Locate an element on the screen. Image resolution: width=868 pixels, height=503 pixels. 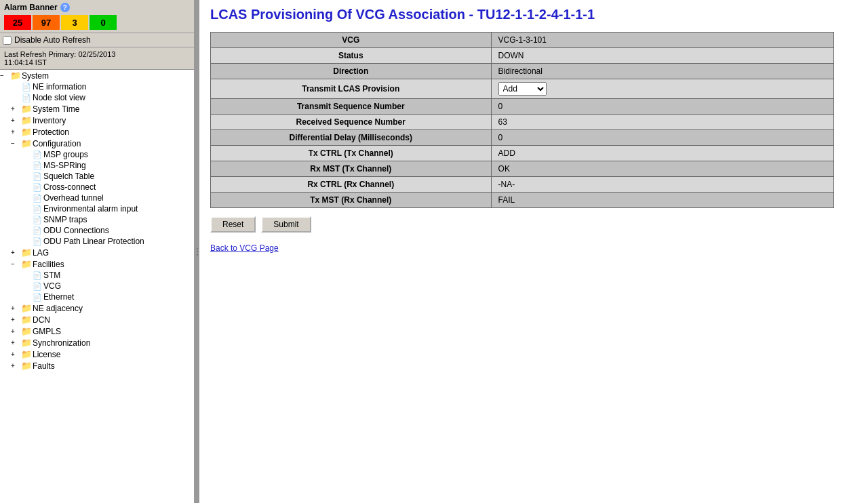
doc-icon-ethernet: 📄 is located at coordinates (37, 297).